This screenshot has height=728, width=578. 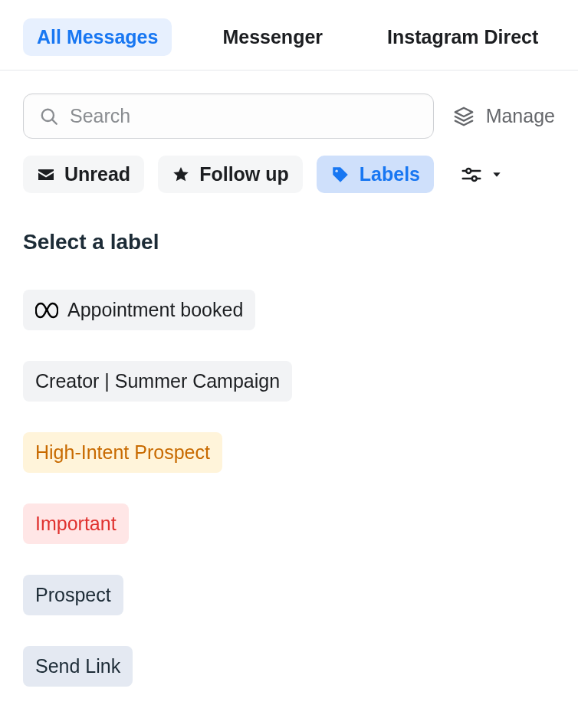 I want to click on label-creator-summer-campaign: Creator | Summer Campaign, so click(x=158, y=382).